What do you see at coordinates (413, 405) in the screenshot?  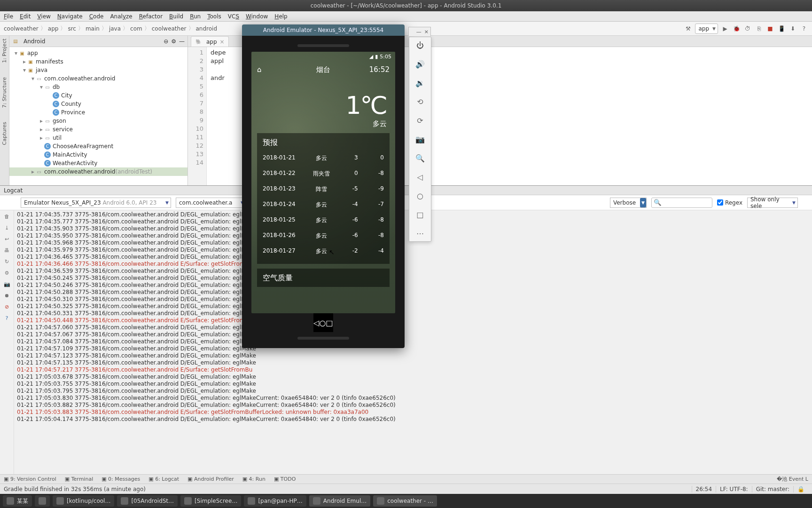 I see `log-line: 01-21 17:05:03.882 3775-3816/com.coolwea…` at bounding box center [413, 405].